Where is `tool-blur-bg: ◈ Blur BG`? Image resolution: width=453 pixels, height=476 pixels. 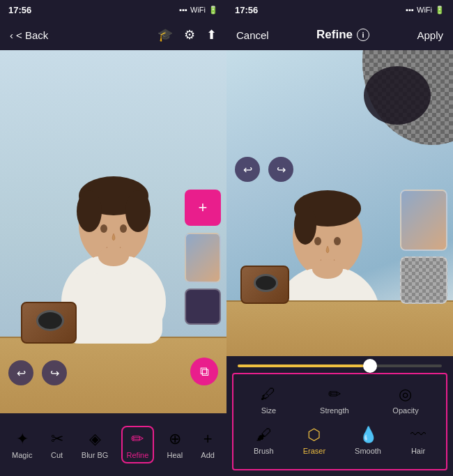 tool-blur-bg: ◈ Blur BG is located at coordinates (95, 445).